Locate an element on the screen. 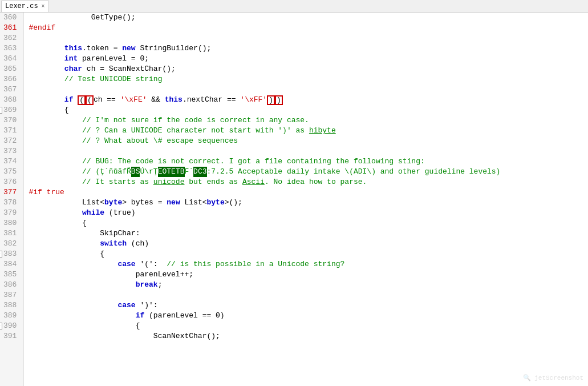  code-line-361: #endif is located at coordinates (308, 28).